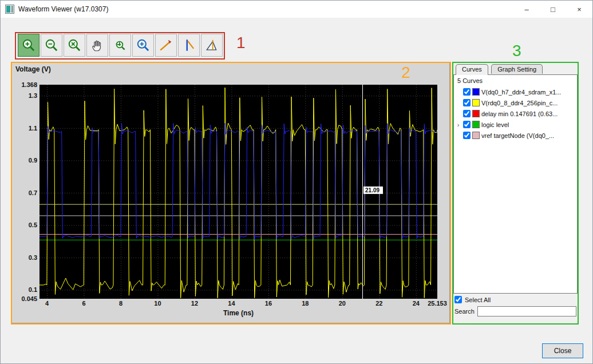  I want to click on magnifier-minus-icon, so click(52, 45).